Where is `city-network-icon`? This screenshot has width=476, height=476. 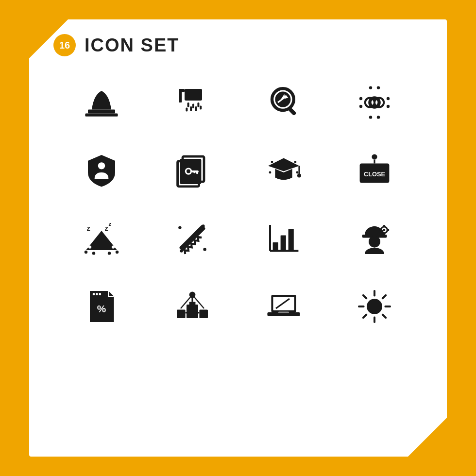
city-network-icon is located at coordinates (193, 306).